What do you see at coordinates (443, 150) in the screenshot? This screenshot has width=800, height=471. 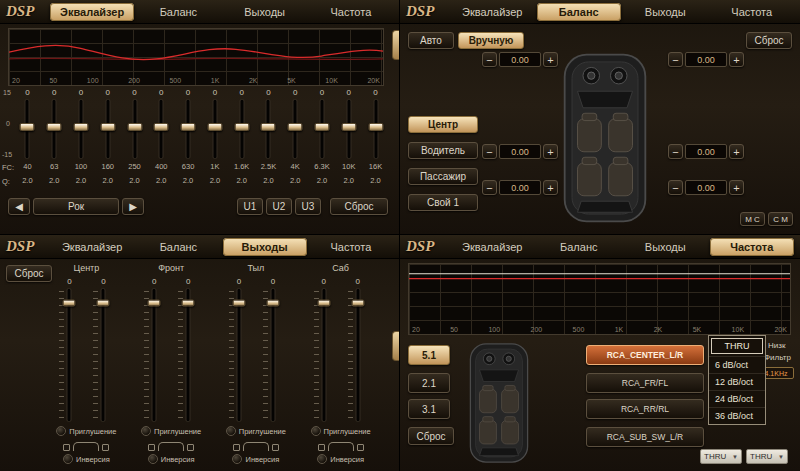 I see `balance-preset-driver-button: Водитель` at bounding box center [443, 150].